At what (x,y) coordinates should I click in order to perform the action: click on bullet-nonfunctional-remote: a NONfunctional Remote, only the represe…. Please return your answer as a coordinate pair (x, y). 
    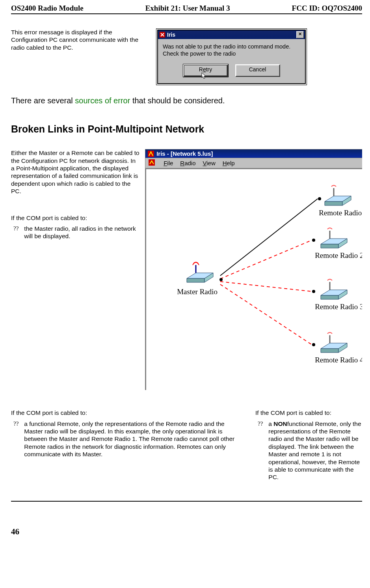
    Looking at the image, I should click on (315, 450).